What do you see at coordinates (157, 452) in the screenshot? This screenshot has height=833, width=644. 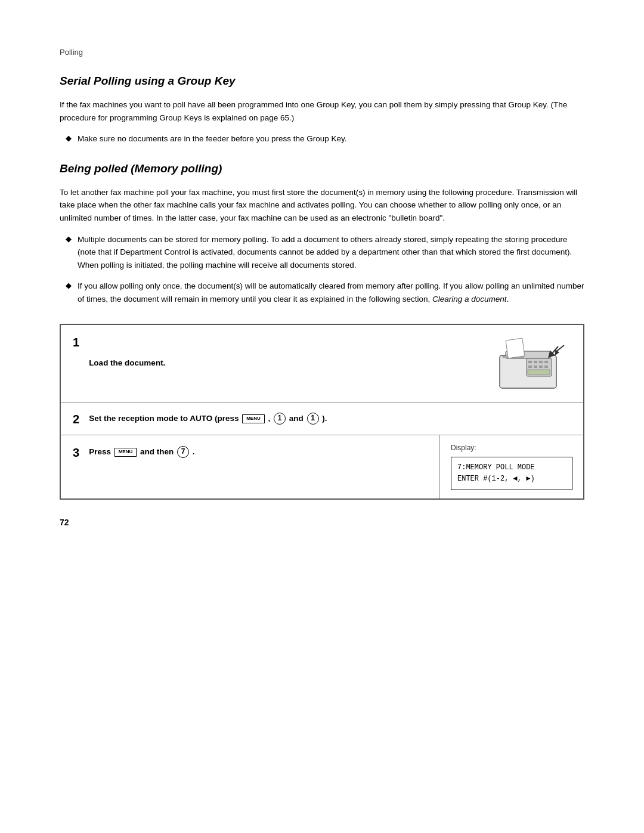 I see `step3-and-then: and then` at bounding box center [157, 452].